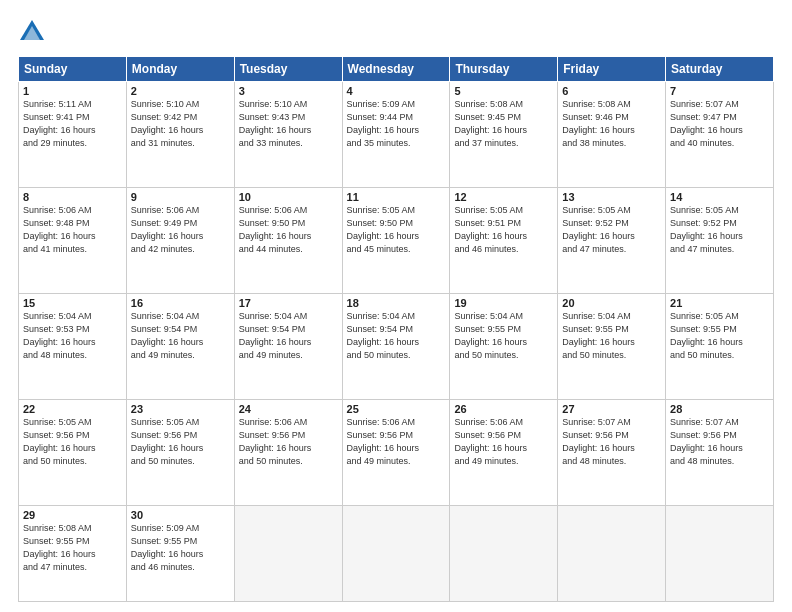  Describe the element at coordinates (720, 409) in the screenshot. I see `day-number: 28` at that location.